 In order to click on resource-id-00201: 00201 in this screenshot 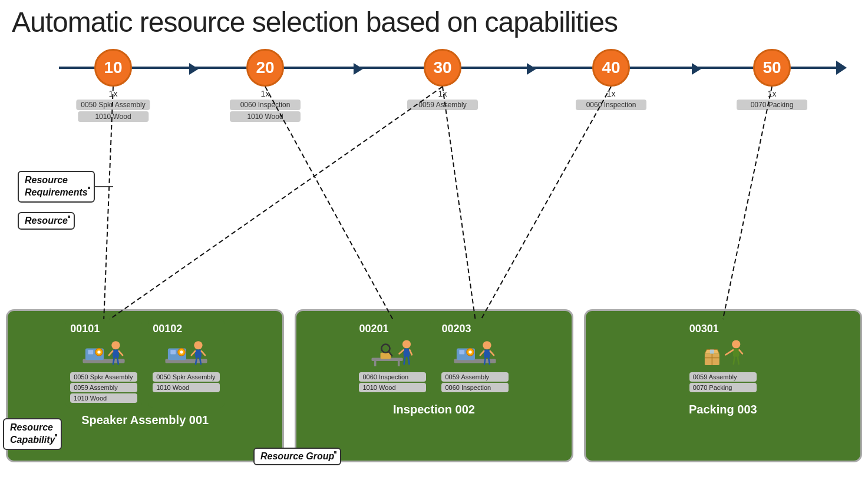, I will do `click(392, 329)`.